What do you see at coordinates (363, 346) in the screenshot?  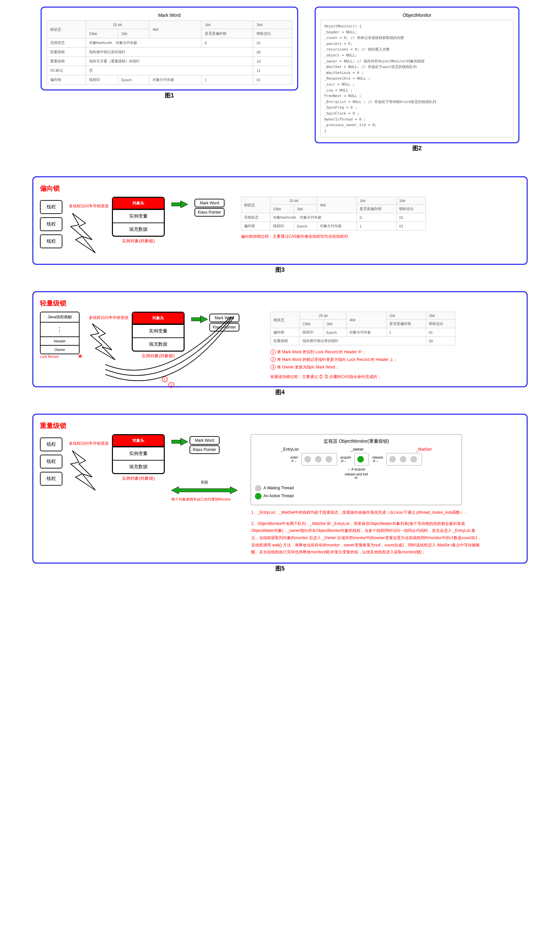 I see `fig4-right: 锁状态 25 bit 4bit 1bit 2bit 23bit 2bit 是否是…` at bounding box center [363, 346].